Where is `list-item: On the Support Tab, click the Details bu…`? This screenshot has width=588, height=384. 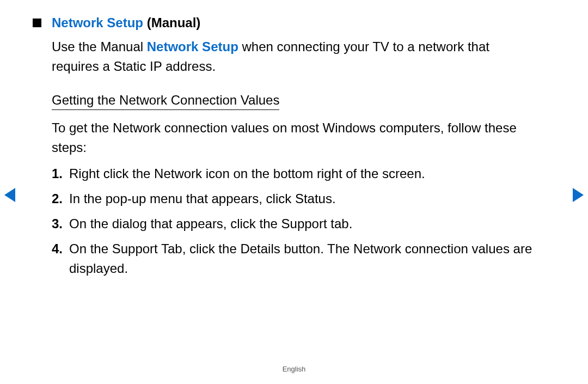 list-item: On the Support Tab, click the Details bu… is located at coordinates (294, 259).